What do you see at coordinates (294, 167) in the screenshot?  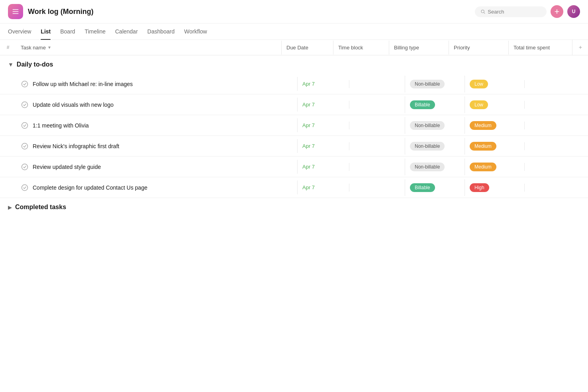 I see `task-row: Review updated style guide Apr 7 Non-bil…` at bounding box center [294, 167].